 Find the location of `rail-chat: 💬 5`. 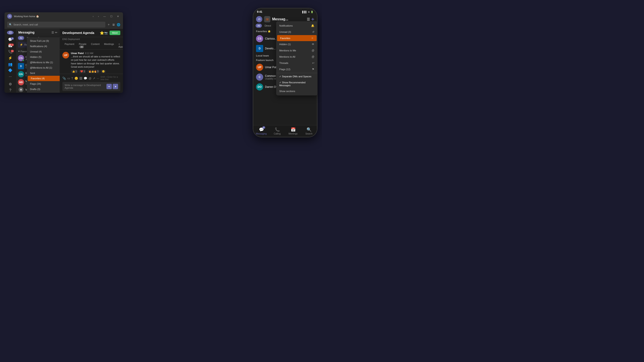

rail-chat: 💬 5 is located at coordinates (10, 39).